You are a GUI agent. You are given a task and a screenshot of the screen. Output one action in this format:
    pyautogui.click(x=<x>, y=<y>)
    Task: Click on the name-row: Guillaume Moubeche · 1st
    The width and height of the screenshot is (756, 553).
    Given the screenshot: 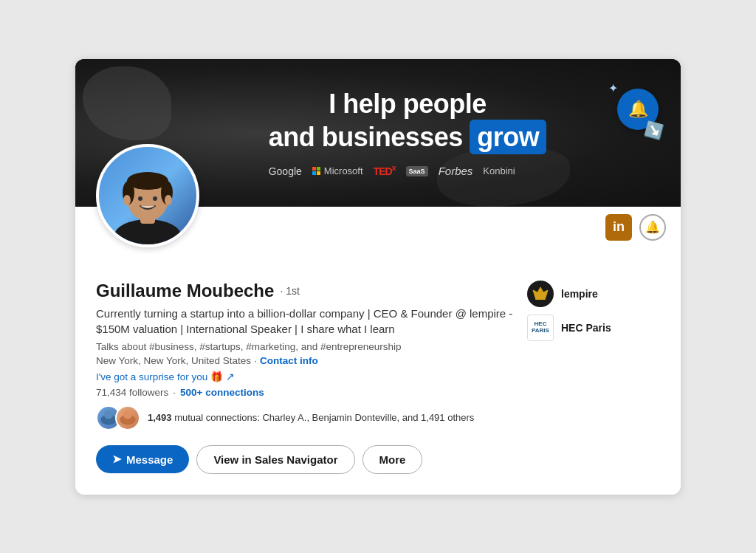 What is the action you would take?
    pyautogui.click(x=310, y=291)
    